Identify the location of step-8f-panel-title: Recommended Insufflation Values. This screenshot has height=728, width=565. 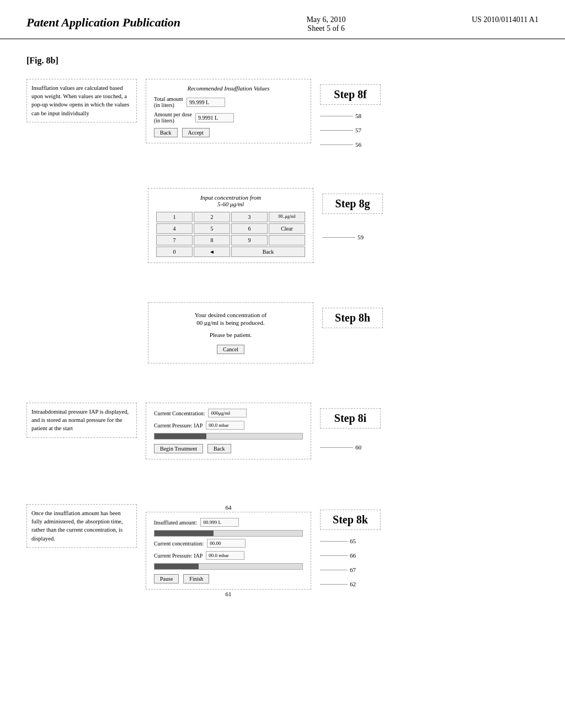
(228, 88).